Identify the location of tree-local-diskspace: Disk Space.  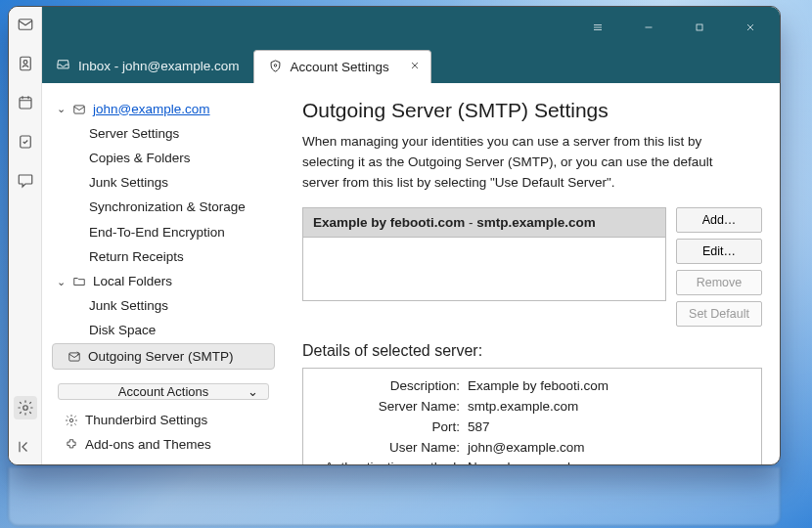
(163, 330).